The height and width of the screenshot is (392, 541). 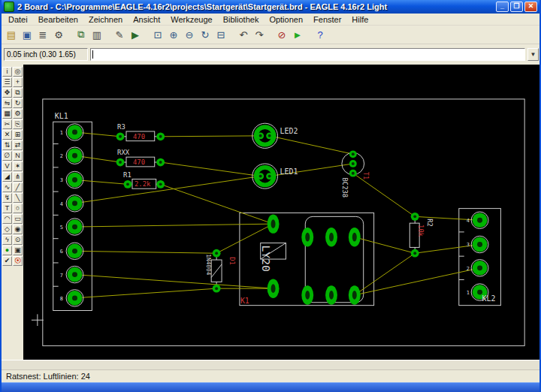 What do you see at coordinates (120, 35) in the screenshot?
I see `script-icon: ✎` at bounding box center [120, 35].